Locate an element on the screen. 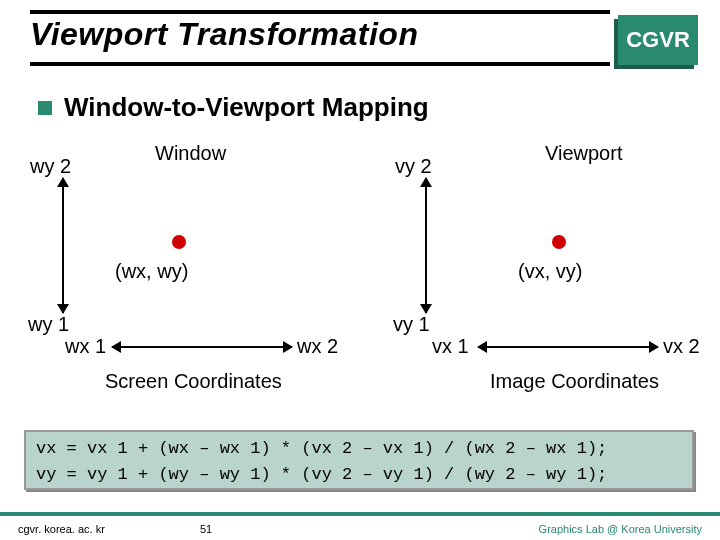  vy1-label: vy 1 is located at coordinates (412, 324).